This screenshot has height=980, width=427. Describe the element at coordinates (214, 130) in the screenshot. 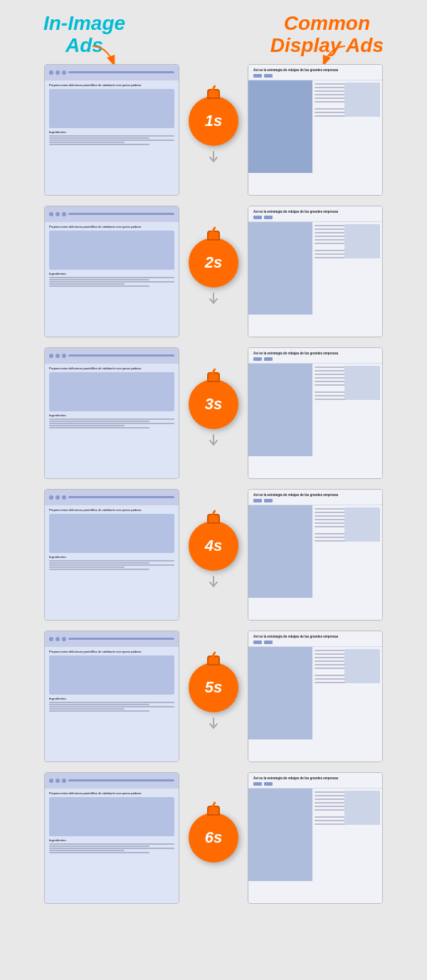

I see `center-col-1: 1s` at that location.